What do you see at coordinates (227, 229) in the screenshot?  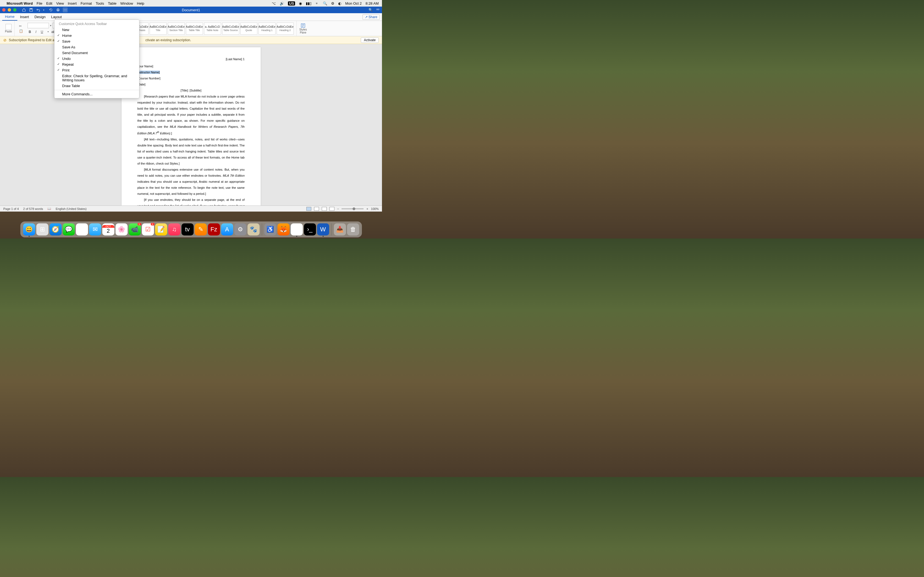 I see `dock-appstore: A` at bounding box center [227, 229].